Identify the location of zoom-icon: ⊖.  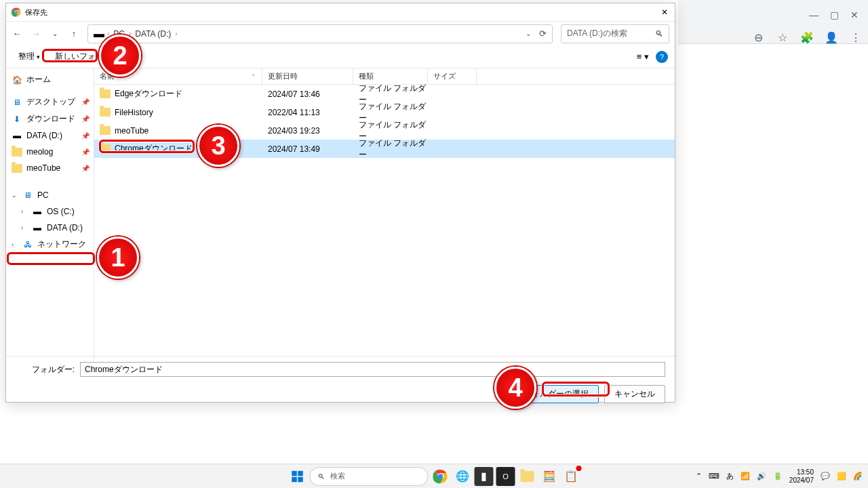
(758, 37).